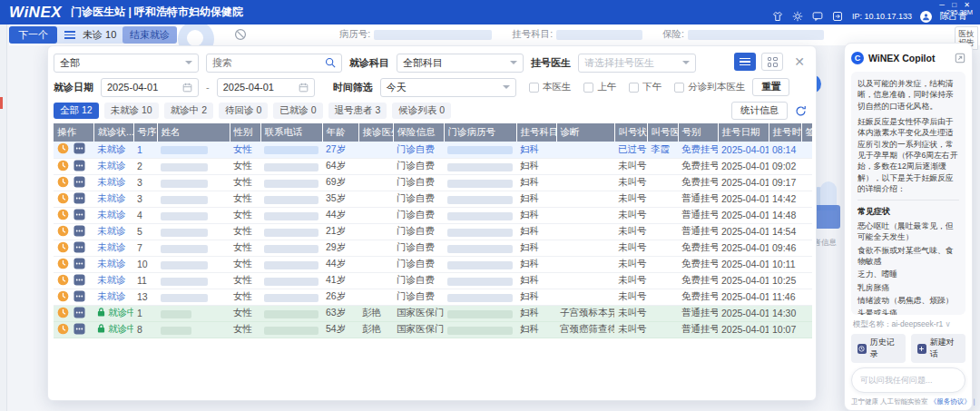  I want to click on status-tab-待回诊: 待回诊 0, so click(243, 111).